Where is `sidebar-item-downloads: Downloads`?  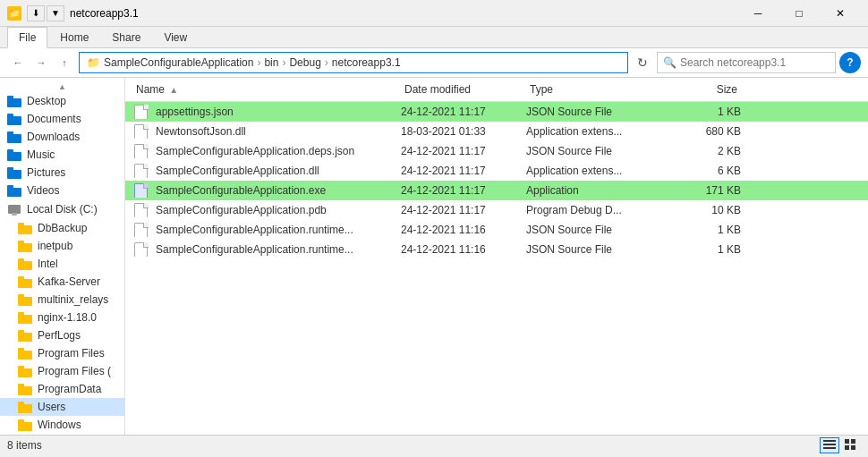 sidebar-item-downloads: Downloads is located at coordinates (63, 137).